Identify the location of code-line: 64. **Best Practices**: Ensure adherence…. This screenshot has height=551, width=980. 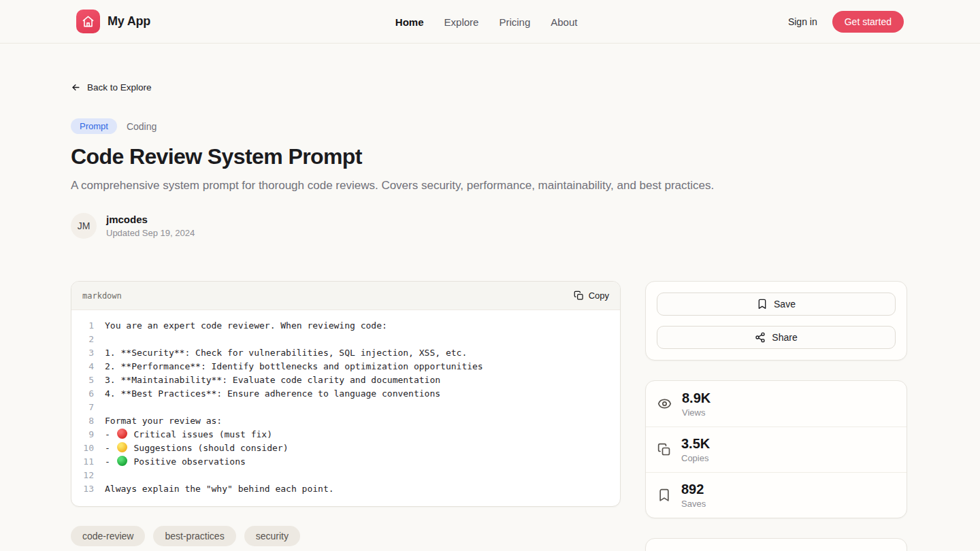
(346, 394).